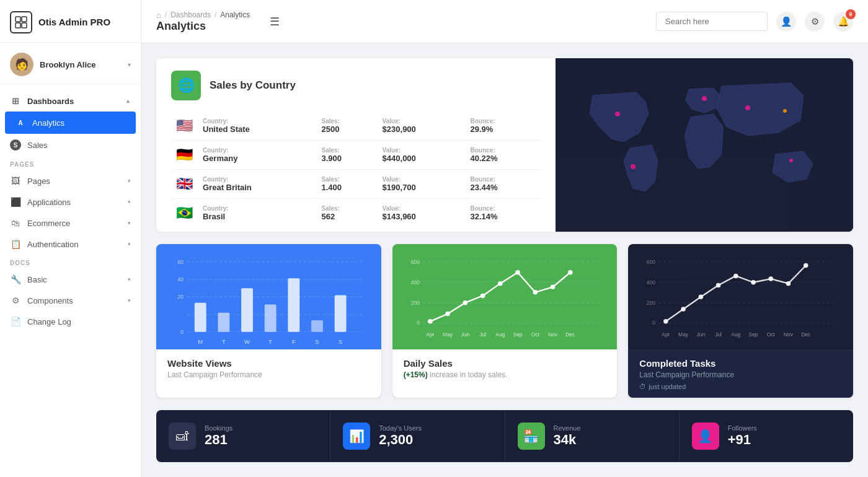  What do you see at coordinates (71, 145) in the screenshot?
I see `sidebar-item-sales: S Sales` at bounding box center [71, 145].